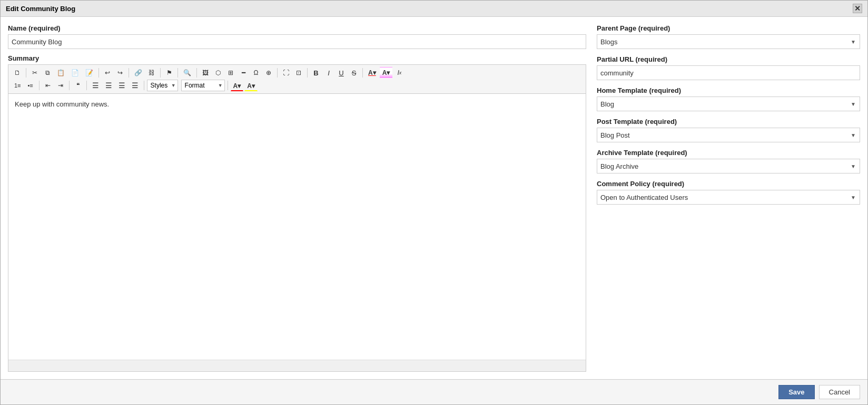  Describe the element at coordinates (108, 85) in the screenshot. I see `align-center-button: ☰` at that location.